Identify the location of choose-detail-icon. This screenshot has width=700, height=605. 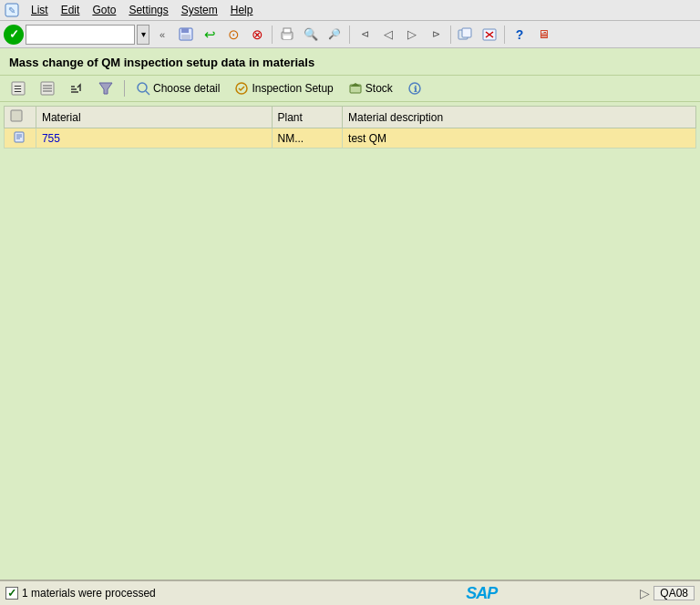
(143, 88).